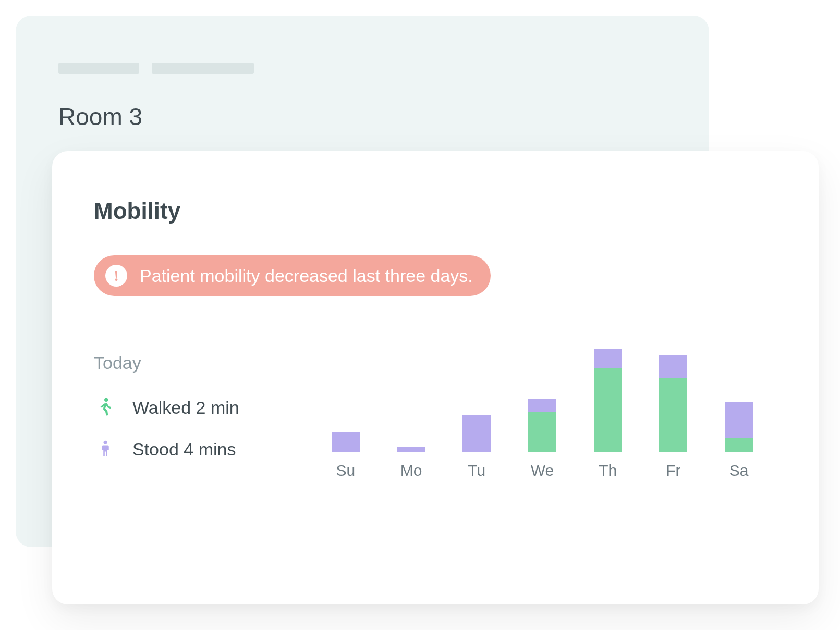 The height and width of the screenshot is (630, 840). What do you see at coordinates (184, 449) in the screenshot?
I see `stat-stood-text: Stood 4 mins` at bounding box center [184, 449].